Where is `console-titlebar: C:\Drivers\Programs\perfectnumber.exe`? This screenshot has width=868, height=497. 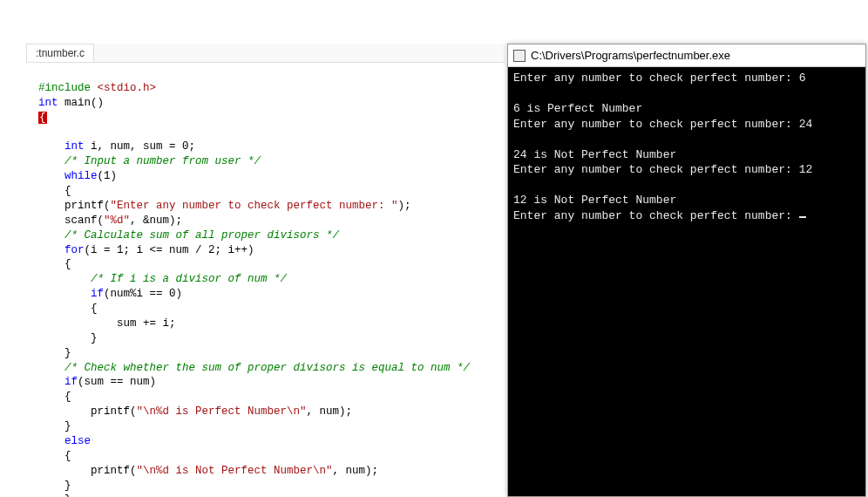 console-titlebar: C:\Drivers\Programs\perfectnumber.exe is located at coordinates (687, 56).